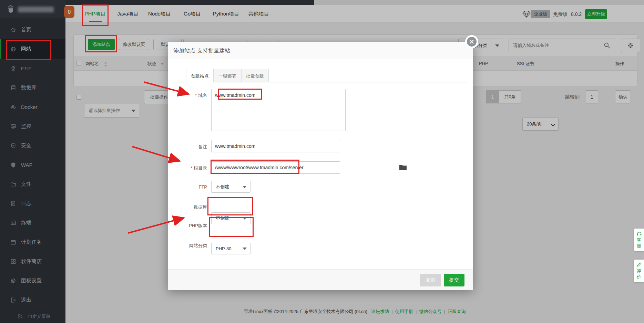 The height and width of the screenshot is (323, 644). Describe the element at coordinates (639, 240) in the screenshot. I see `customer-service-widget: 客服` at that location.